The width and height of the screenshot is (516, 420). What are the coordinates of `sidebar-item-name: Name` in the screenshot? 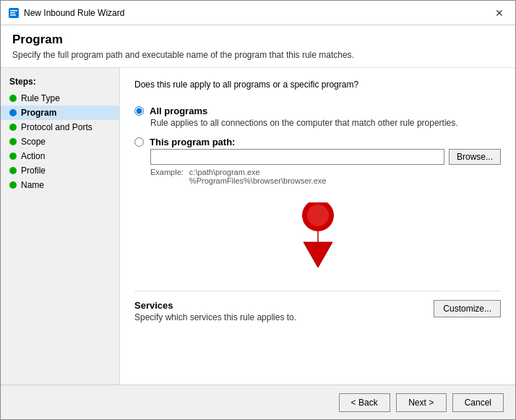 It's located at (60, 185).